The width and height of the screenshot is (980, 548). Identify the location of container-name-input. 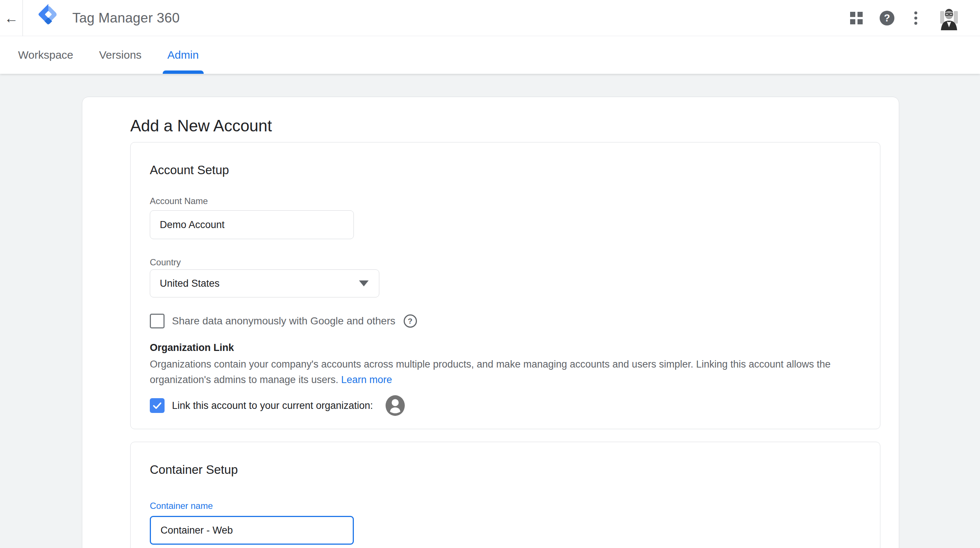
(252, 530).